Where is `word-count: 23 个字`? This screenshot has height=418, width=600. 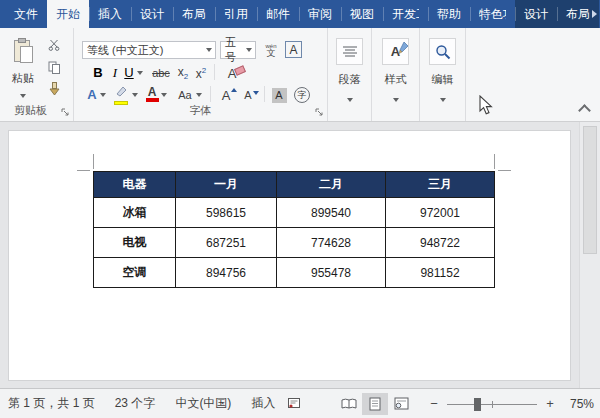
word-count: 23 个字 is located at coordinates (136, 404).